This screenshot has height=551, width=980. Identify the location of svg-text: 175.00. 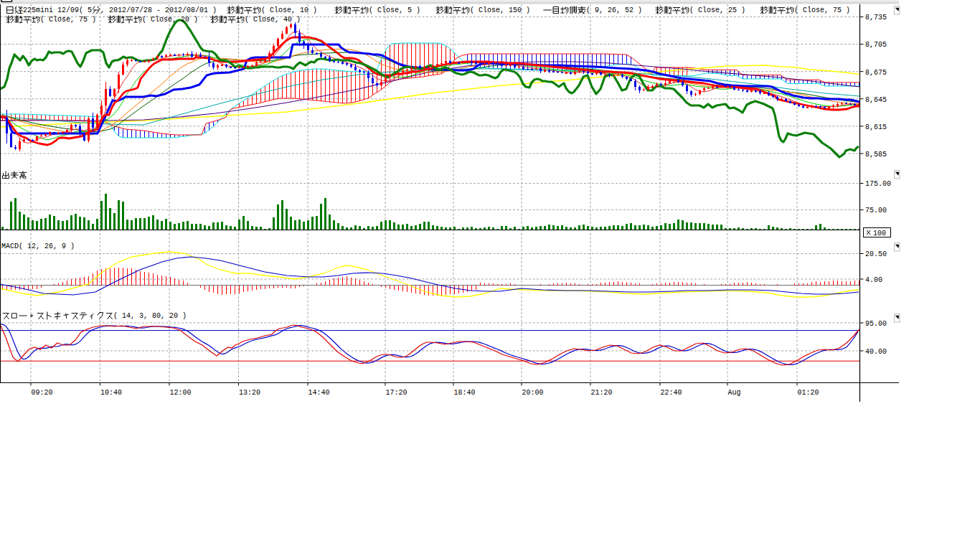
(878, 184).